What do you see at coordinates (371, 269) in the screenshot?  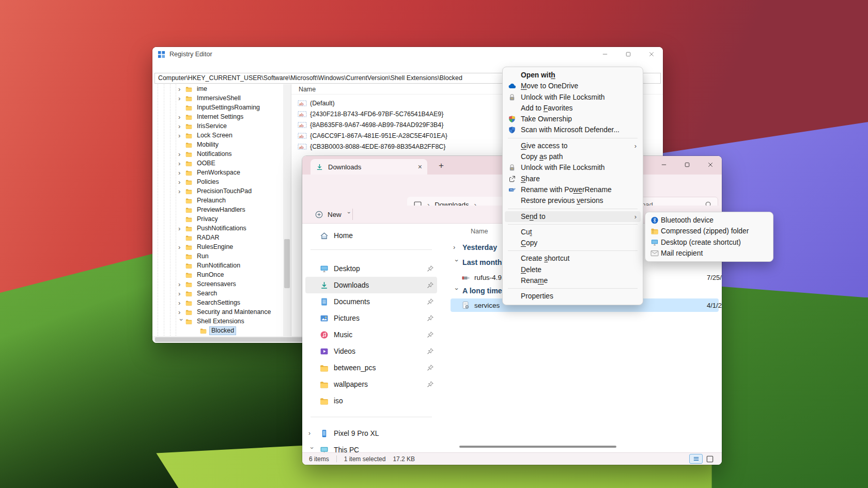 I see `sidebar-item: Desktop` at bounding box center [371, 269].